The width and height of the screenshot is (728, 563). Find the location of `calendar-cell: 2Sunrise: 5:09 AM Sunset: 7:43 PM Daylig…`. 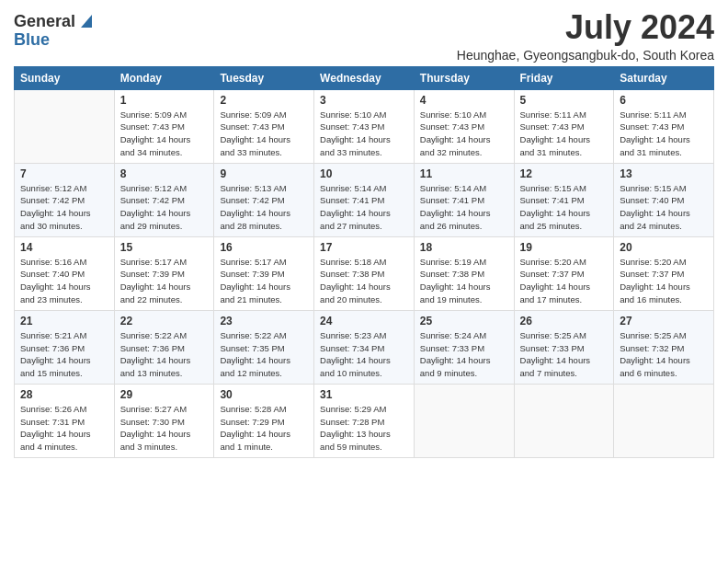

calendar-cell: 2Sunrise: 5:09 AM Sunset: 7:43 PM Daylig… is located at coordinates (265, 126).